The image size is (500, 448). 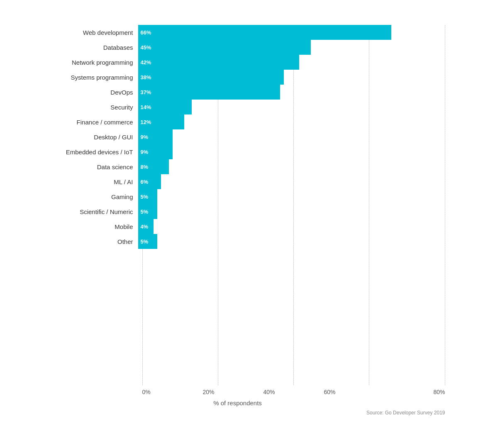 What do you see at coordinates (219, 62) in the screenshot?
I see `bar-fill: 42%` at bounding box center [219, 62].